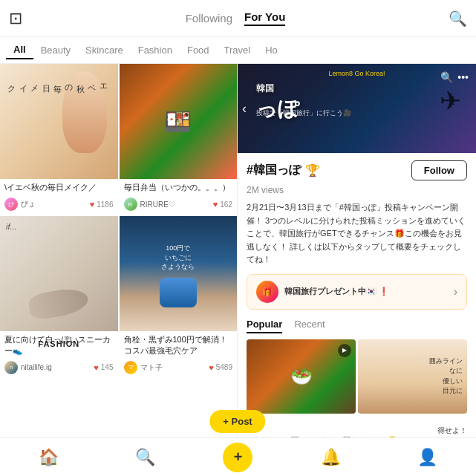  I want to click on banner-sub-text: 投稿で「韓国旅行」に行こう🎥, so click(304, 113).